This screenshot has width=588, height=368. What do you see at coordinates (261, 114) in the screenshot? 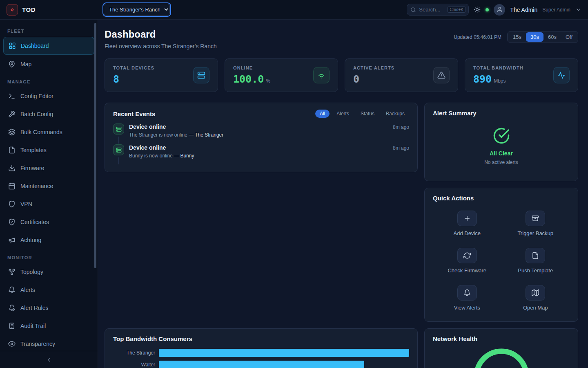
I see `recent-events-header: Recent Events All Alerts Status Backups` at bounding box center [261, 114].